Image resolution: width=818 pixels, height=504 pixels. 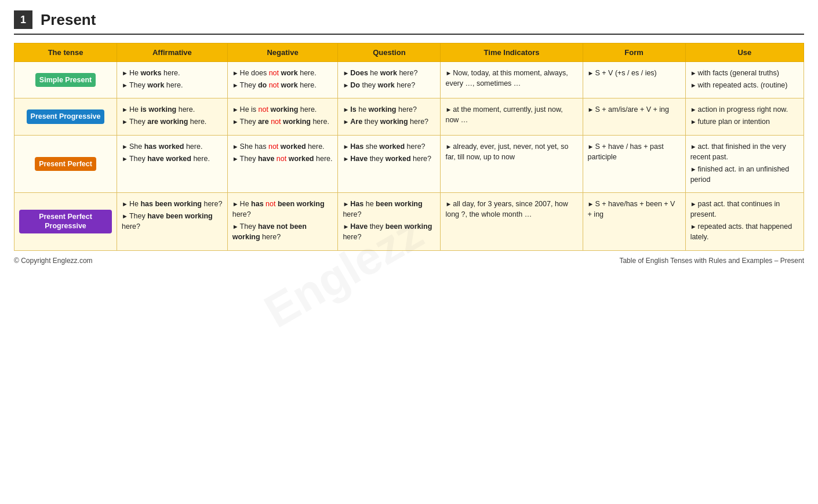 What do you see at coordinates (511, 222) in the screenshot?
I see `time-cell-3: ►all day, for 3 years, since 2007, how l…` at bounding box center [511, 222].